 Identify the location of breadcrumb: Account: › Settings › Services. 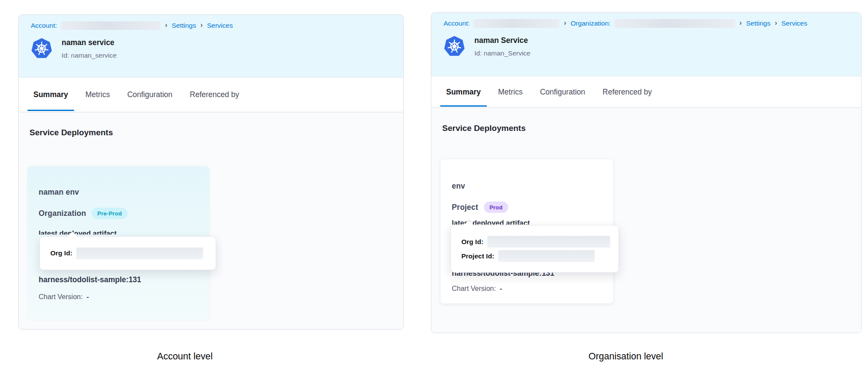
(211, 26).